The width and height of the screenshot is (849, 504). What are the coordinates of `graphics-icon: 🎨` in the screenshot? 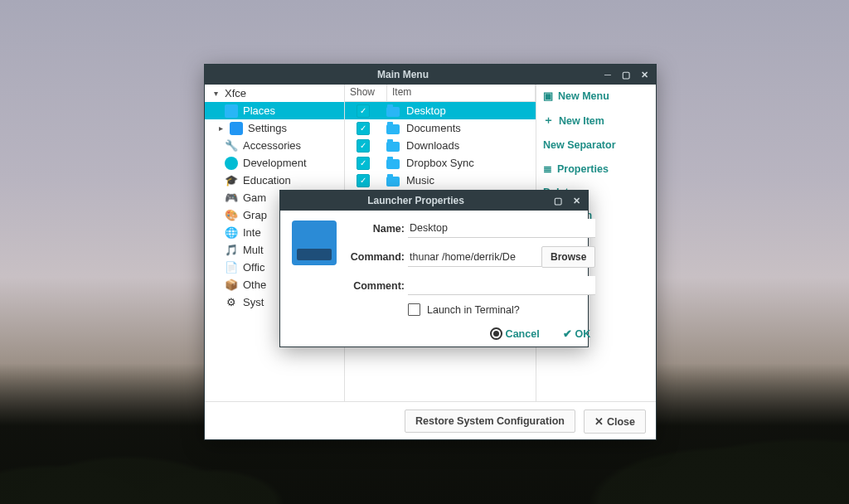 It's located at (231, 216).